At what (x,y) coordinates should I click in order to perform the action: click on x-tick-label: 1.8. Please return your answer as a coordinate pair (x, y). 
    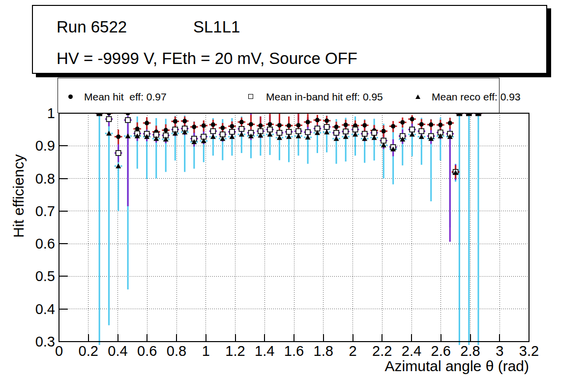
    Looking at the image, I should click on (323, 351).